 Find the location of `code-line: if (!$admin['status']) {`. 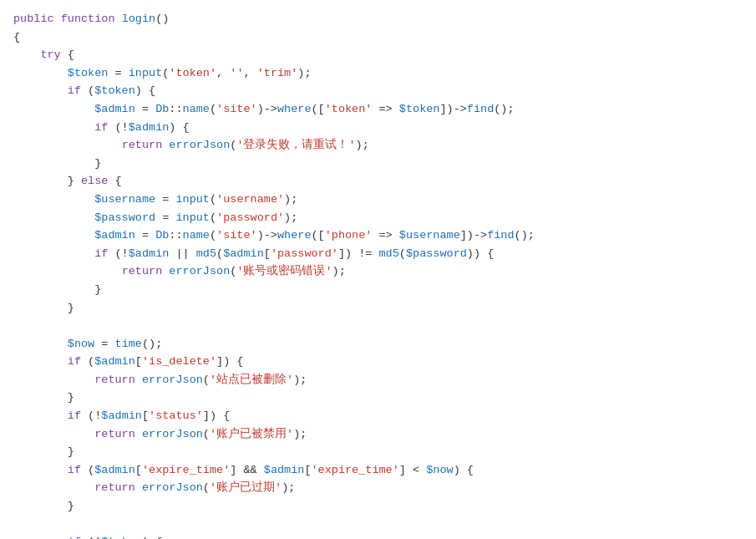

code-line: if (!$admin['status']) { is located at coordinates (378, 416).